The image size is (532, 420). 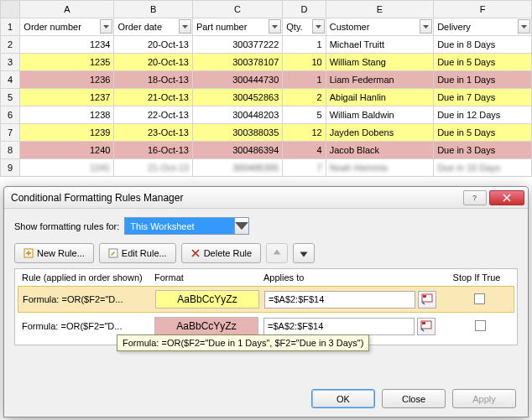 What do you see at coordinates (414, 399) in the screenshot?
I see `close-button: Close` at bounding box center [414, 399].